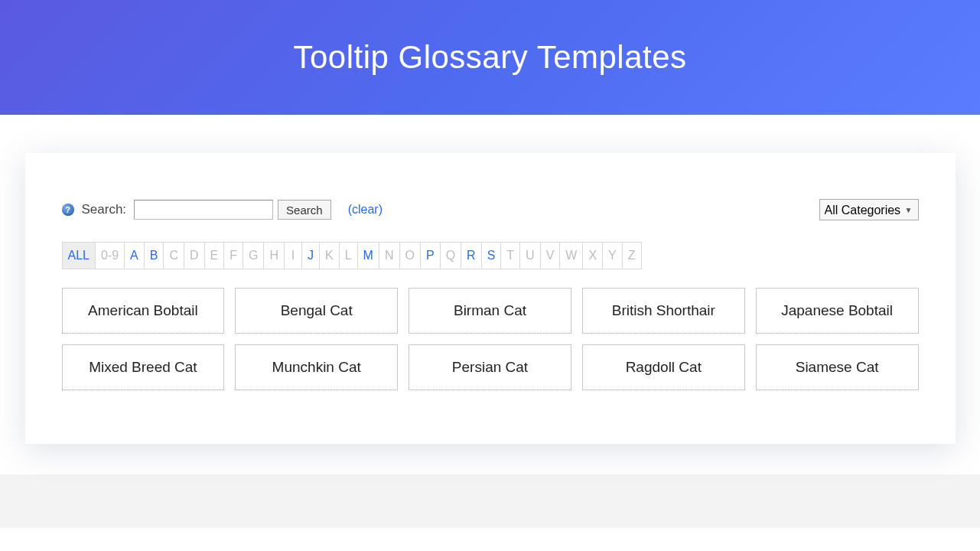 The height and width of the screenshot is (551, 980). I want to click on term-tile: Ragdoll Cat, so click(664, 367).